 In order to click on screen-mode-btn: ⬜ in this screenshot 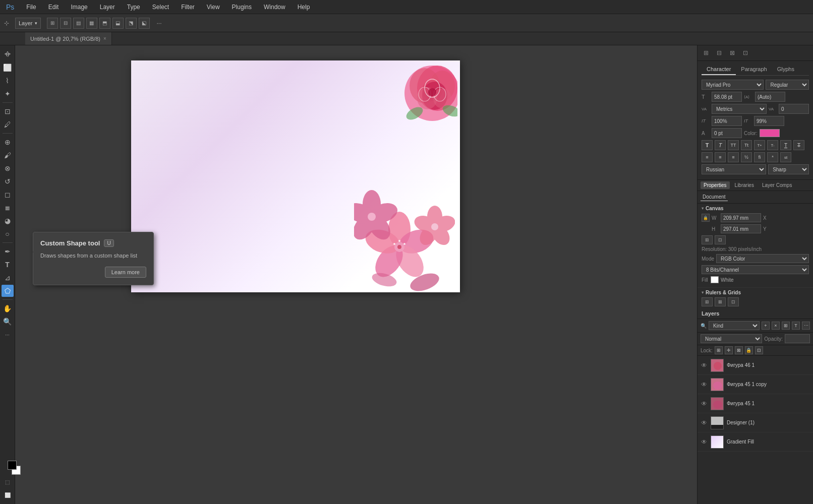, I will do `click(8, 495)`.